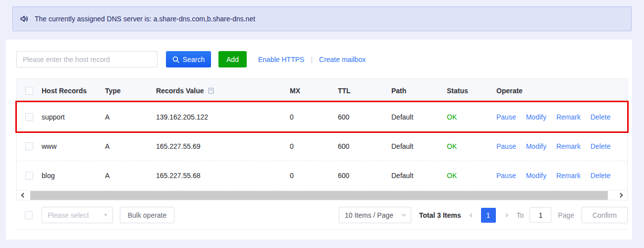 The image size is (644, 248). Describe the element at coordinates (322, 218) in the screenshot. I see `table-footer: Please select ▾ Bulk operate 10 Items / …` at that location.